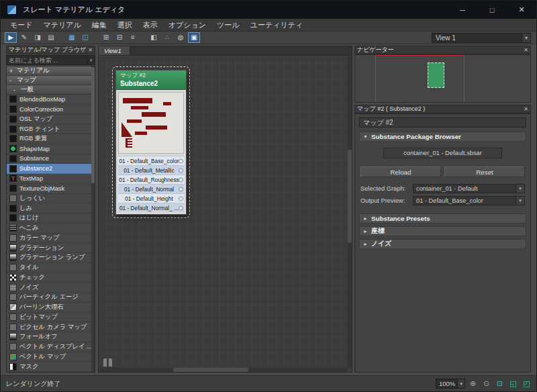 The image size is (537, 392). Describe the element at coordinates (228, 26) in the screenshot. I see `menu-item: ツール` at that location.